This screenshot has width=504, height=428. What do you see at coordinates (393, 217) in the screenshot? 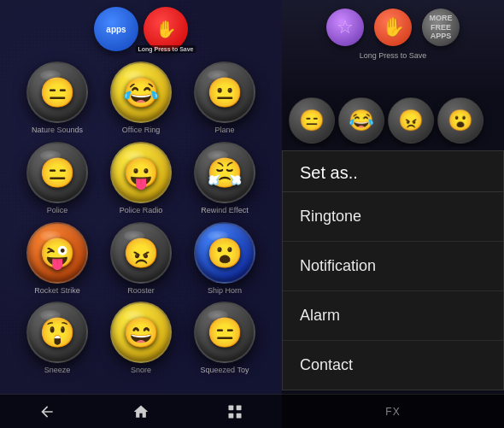
I see `dropdown-item: Ringtone` at bounding box center [393, 217].